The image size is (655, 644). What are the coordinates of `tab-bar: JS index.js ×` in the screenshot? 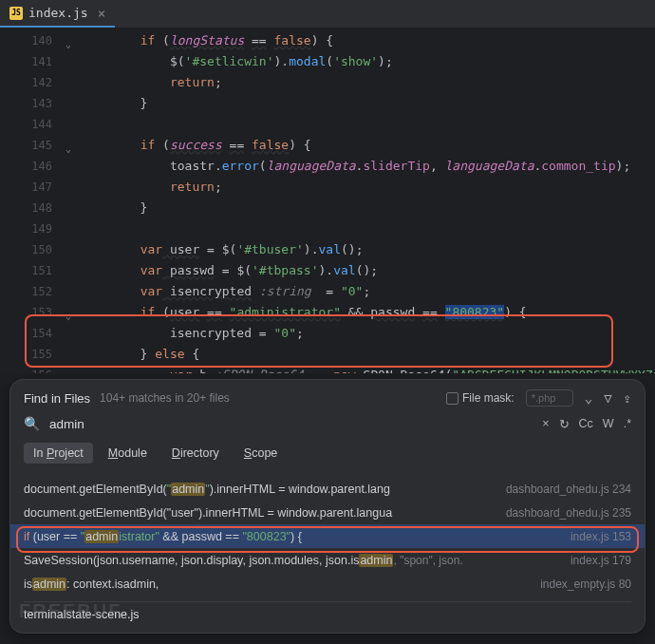 It's located at (328, 14).